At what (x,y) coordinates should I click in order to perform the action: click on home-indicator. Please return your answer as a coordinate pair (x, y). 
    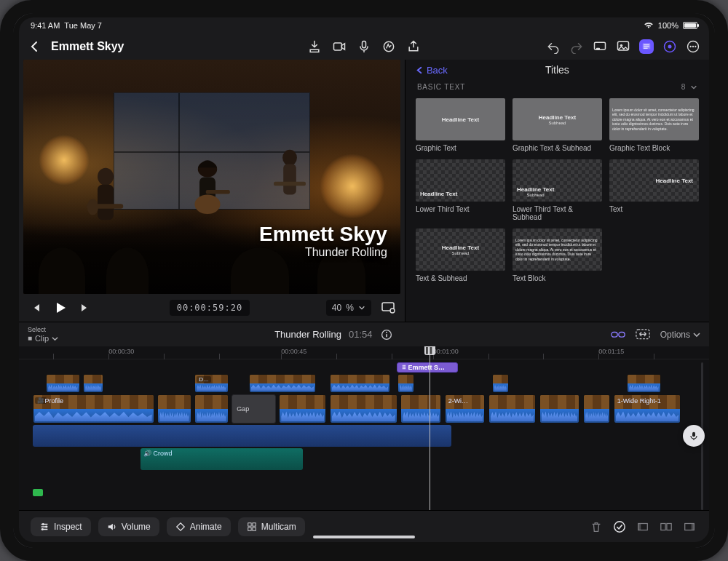
    Looking at the image, I should click on (364, 537).